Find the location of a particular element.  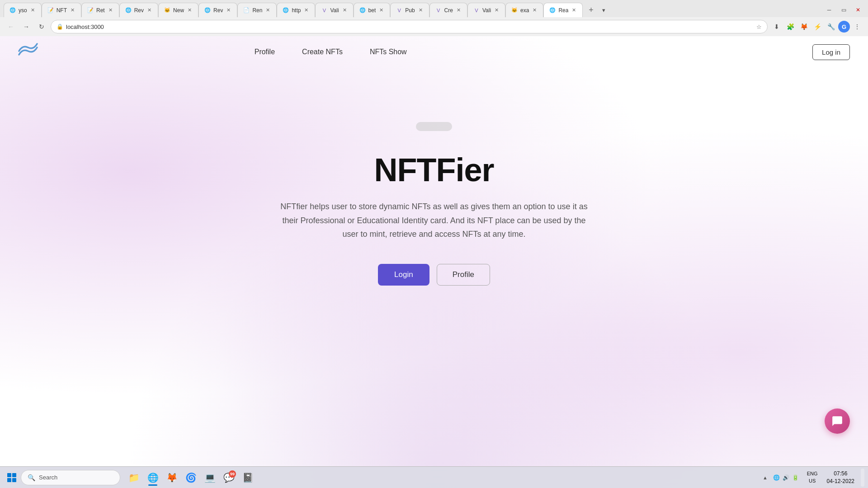

chat-bubble-button is located at coordinates (837, 421).